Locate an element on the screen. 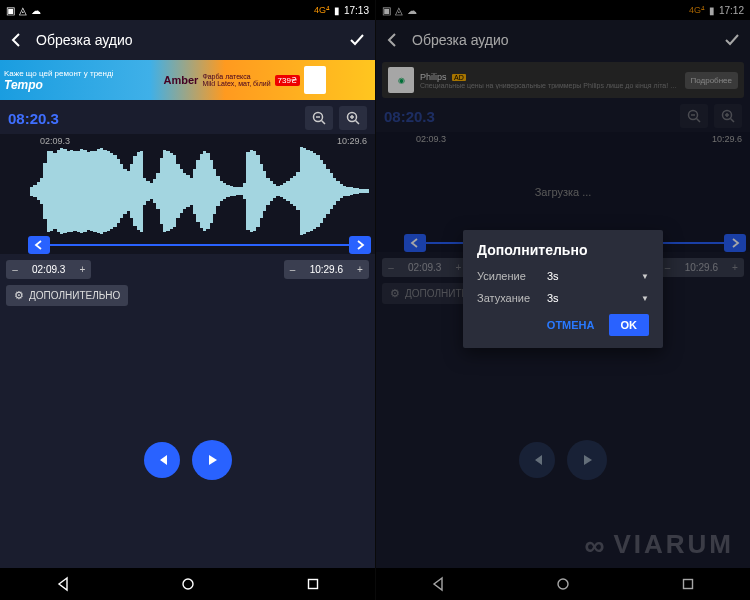 The width and height of the screenshot is (750, 600). advanced-dialog: Дополнительно Усиление 3s ▼ Затухание 3s… is located at coordinates (563, 289).